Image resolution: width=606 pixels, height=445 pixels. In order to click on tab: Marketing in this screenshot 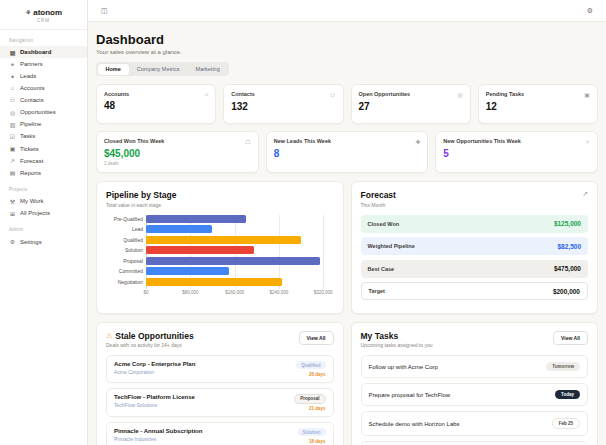, I will do `click(208, 70)`.